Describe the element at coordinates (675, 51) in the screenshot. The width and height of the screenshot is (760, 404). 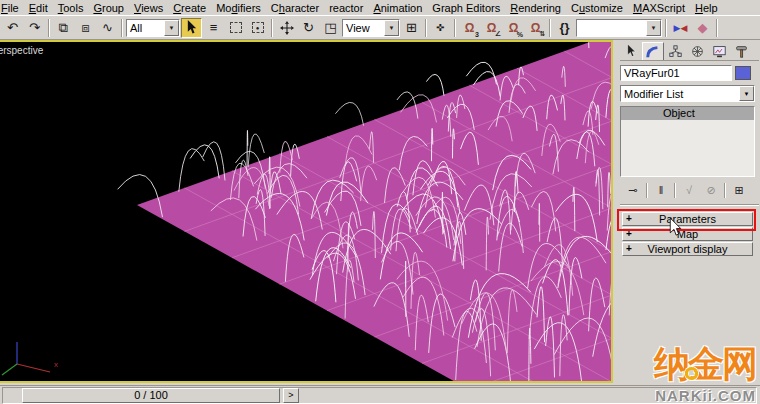
I see `tab-hierarchy` at that location.